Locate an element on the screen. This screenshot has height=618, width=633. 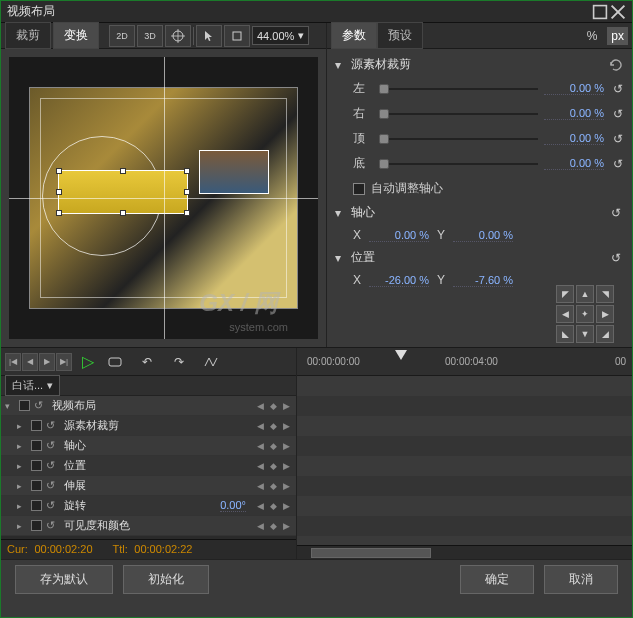
nav-e: ▶ is located at coordinates (605, 314).